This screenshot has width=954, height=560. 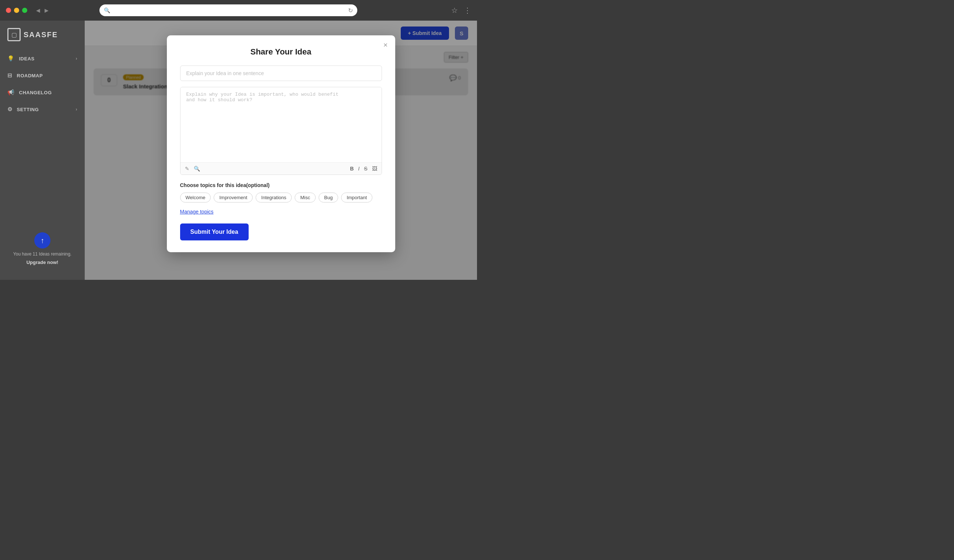 What do you see at coordinates (47, 11) in the screenshot?
I see `forward-button: ▶` at bounding box center [47, 11].